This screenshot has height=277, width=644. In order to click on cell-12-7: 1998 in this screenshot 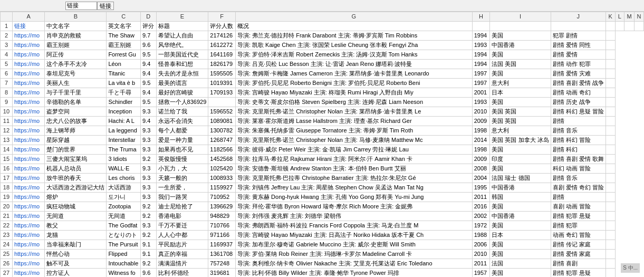, I will do `click(481, 131)`.